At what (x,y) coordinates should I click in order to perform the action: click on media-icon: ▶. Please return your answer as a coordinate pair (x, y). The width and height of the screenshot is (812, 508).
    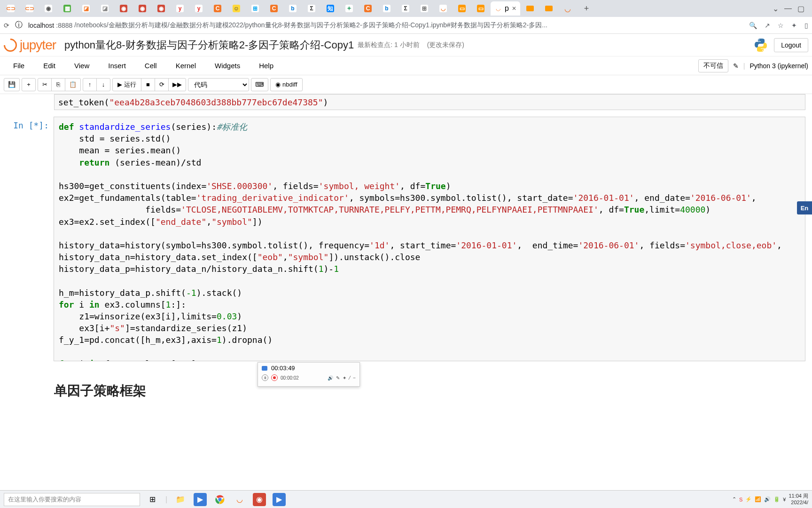
    Looking at the image, I should click on (200, 500).